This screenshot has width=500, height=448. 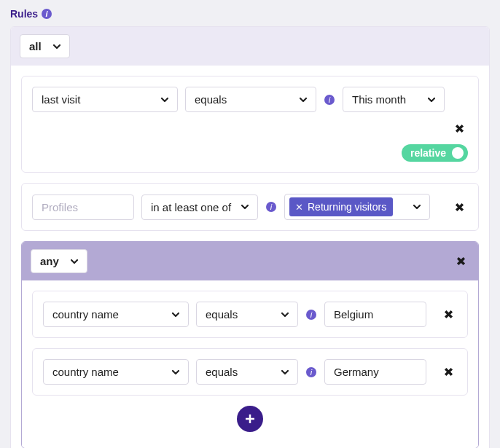 What do you see at coordinates (250, 372) in the screenshot?
I see `rule-row: country name equals i Germany` at bounding box center [250, 372].